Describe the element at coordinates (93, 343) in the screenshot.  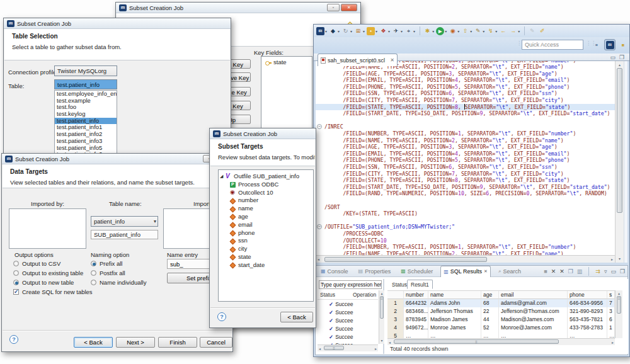
I see `wizard-button: < Back` at that location.